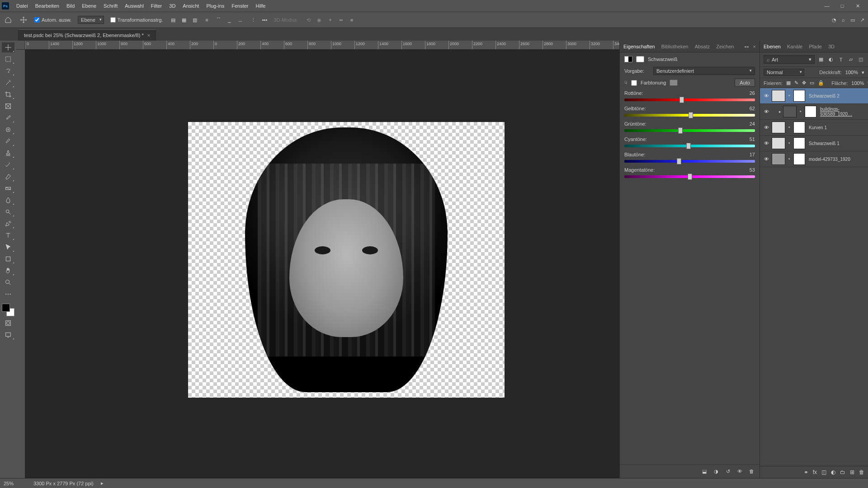 This screenshot has width=868, height=488. What do you see at coordinates (788, 83) in the screenshot?
I see `lock-transparency-icon: ▦` at bounding box center [788, 83].